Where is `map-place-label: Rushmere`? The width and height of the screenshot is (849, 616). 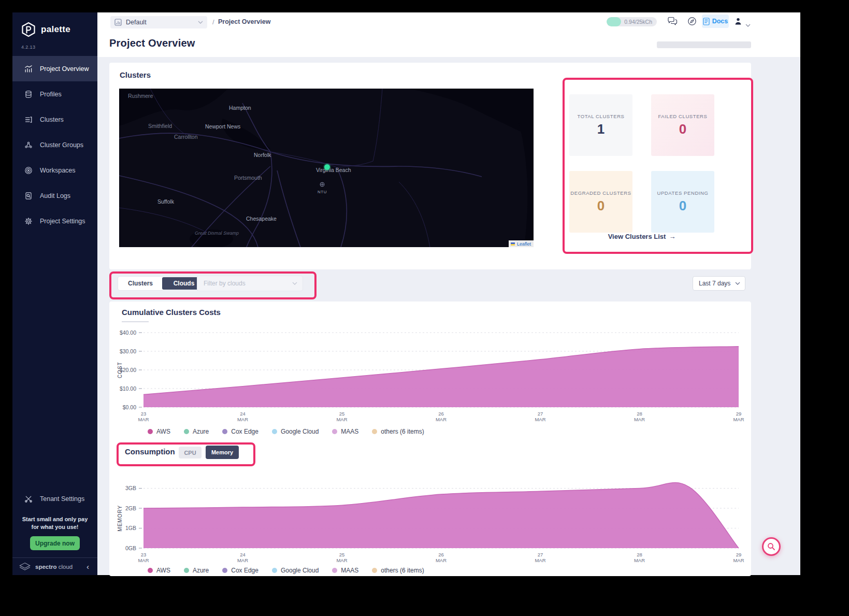
map-place-label: Rushmere is located at coordinates (140, 96).